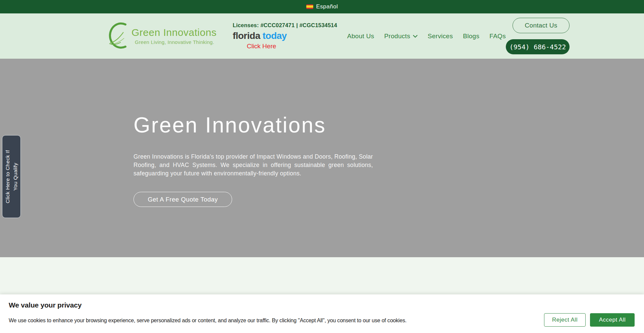  I want to click on florida-today-word1: florida, so click(247, 36).